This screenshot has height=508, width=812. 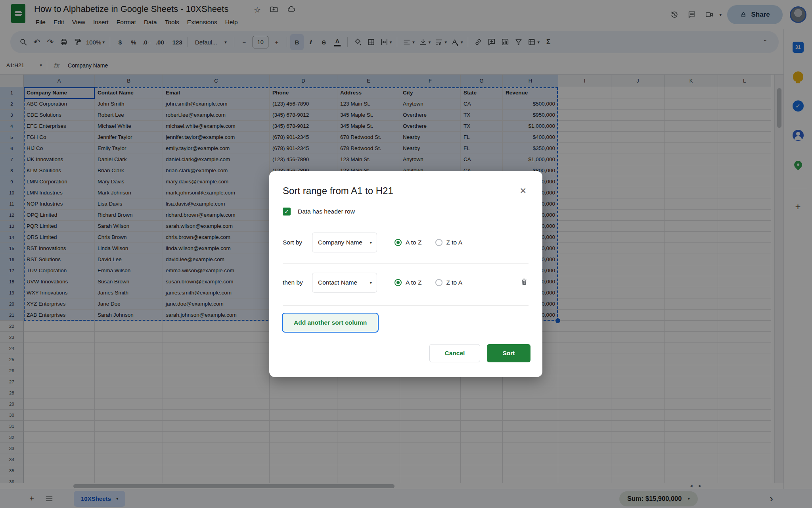 I want to click on dialog-title: Sort range from A1 to H21, so click(x=338, y=191).